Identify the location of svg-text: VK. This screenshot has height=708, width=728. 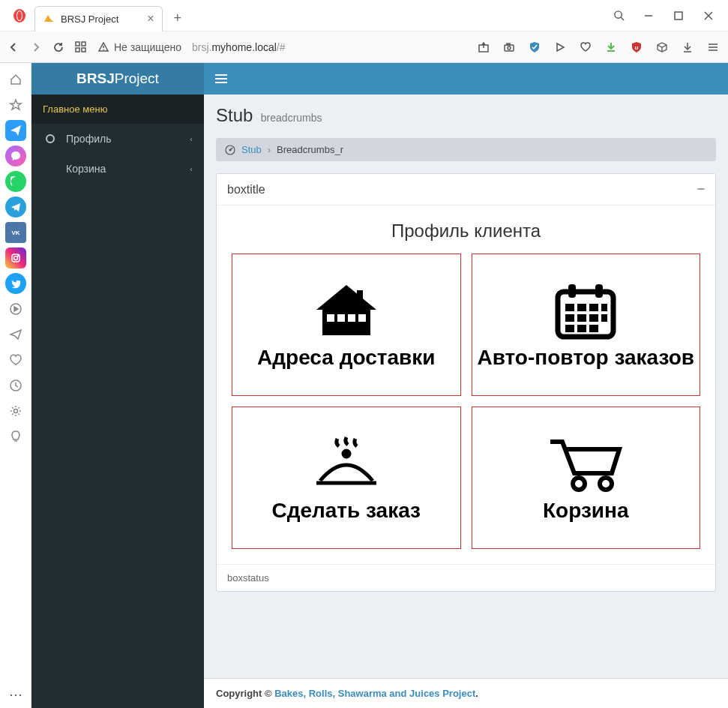
(15, 232).